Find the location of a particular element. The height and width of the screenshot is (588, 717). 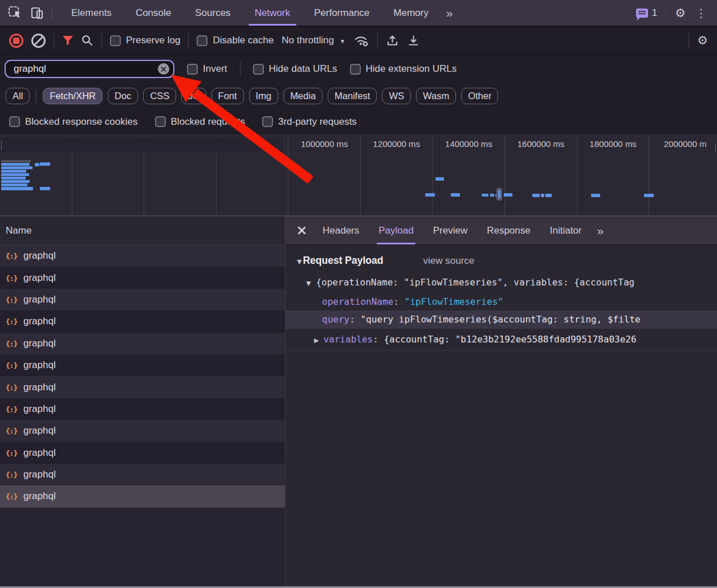

tab-console: Console is located at coordinates (153, 13).